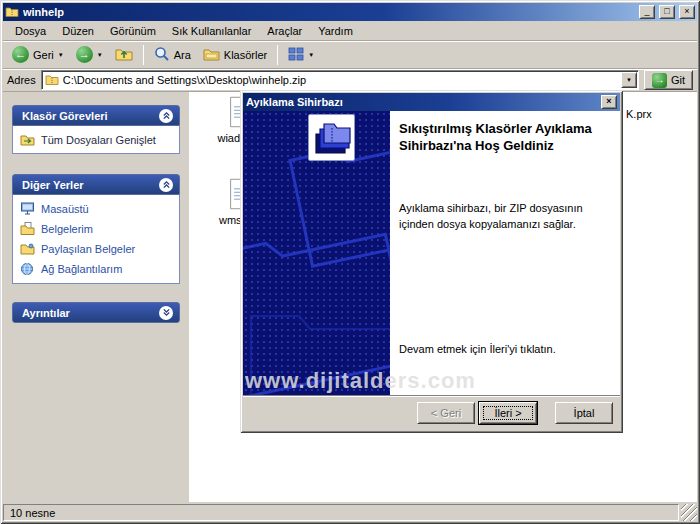 The image size is (700, 524). Describe the element at coordinates (687, 12) in the screenshot. I see `close-button: ×` at that location.